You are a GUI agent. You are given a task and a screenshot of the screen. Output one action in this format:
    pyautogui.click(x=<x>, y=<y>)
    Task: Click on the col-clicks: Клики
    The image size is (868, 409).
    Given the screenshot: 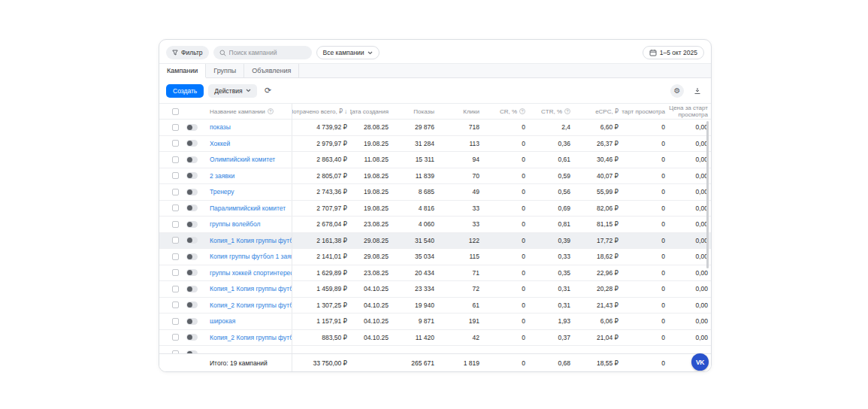 What is the action you would take?
    pyautogui.click(x=460, y=111)
    